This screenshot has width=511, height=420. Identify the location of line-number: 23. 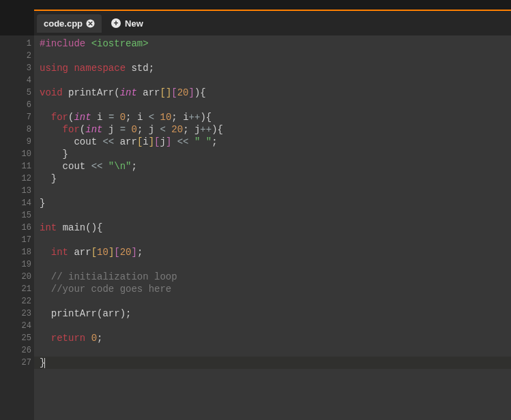
(17, 314).